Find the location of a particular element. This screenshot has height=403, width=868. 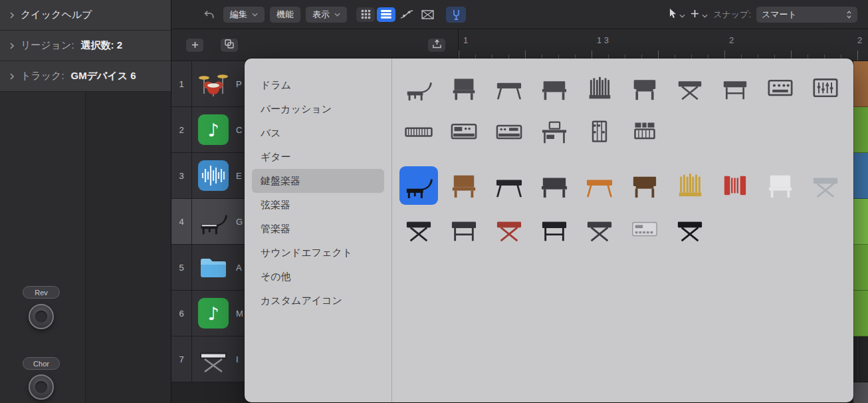

icon-category: ドラム is located at coordinates (318, 85).